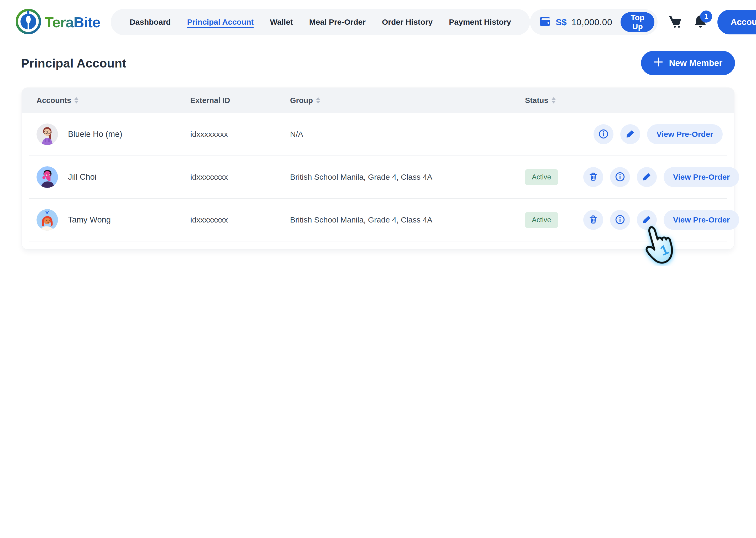 The image size is (756, 538). Describe the element at coordinates (301, 100) in the screenshot. I see `column-label: Group` at that location.